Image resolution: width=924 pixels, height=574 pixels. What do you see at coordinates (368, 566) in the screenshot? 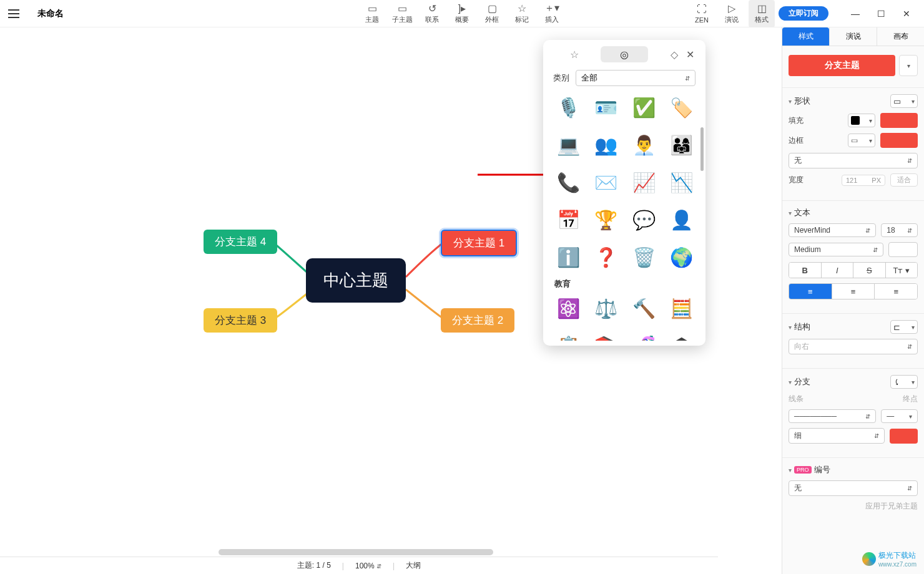
I see `zoom-level: 100% ⇵` at bounding box center [368, 566].